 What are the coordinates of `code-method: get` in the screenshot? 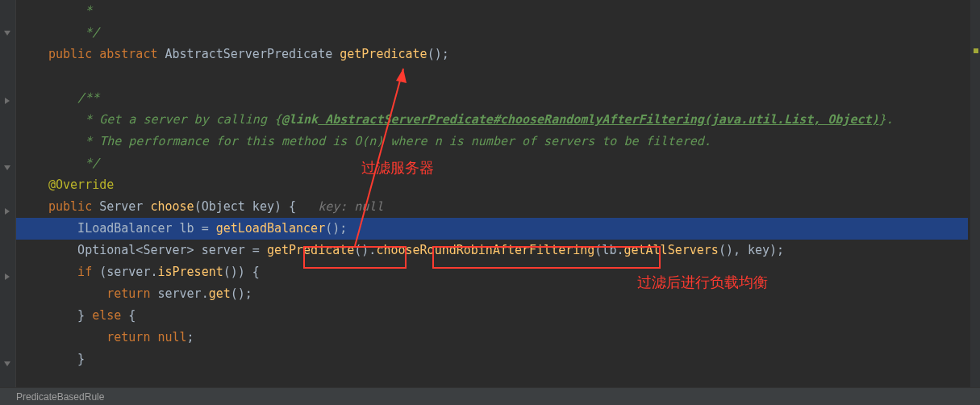 It's located at (219, 294).